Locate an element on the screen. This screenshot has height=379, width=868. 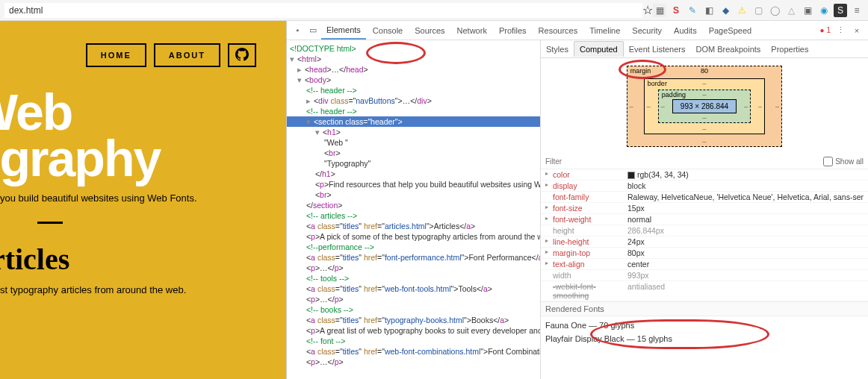
device-icon: ▭ is located at coordinates (313, 31).